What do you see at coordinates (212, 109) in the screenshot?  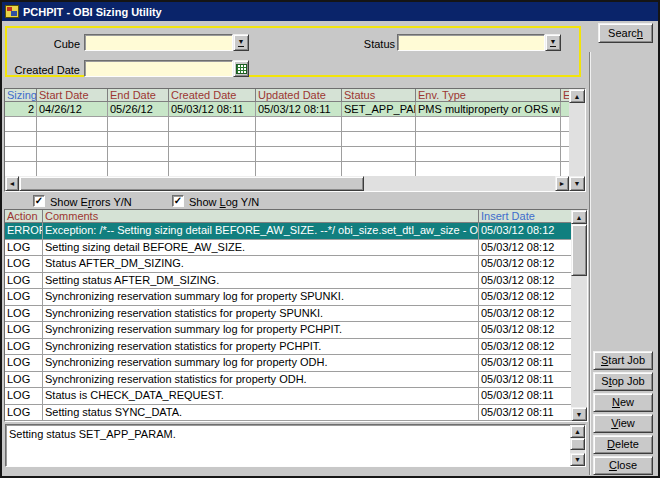 I see `cell-created-date: 05/03/12 08:11` at bounding box center [212, 109].